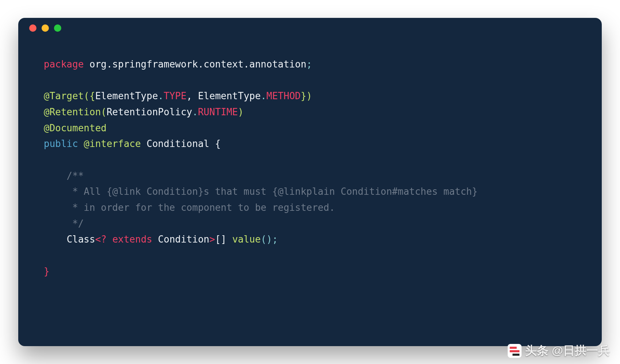 The width and height of the screenshot is (620, 364). I want to click on maximize-icon, so click(58, 28).